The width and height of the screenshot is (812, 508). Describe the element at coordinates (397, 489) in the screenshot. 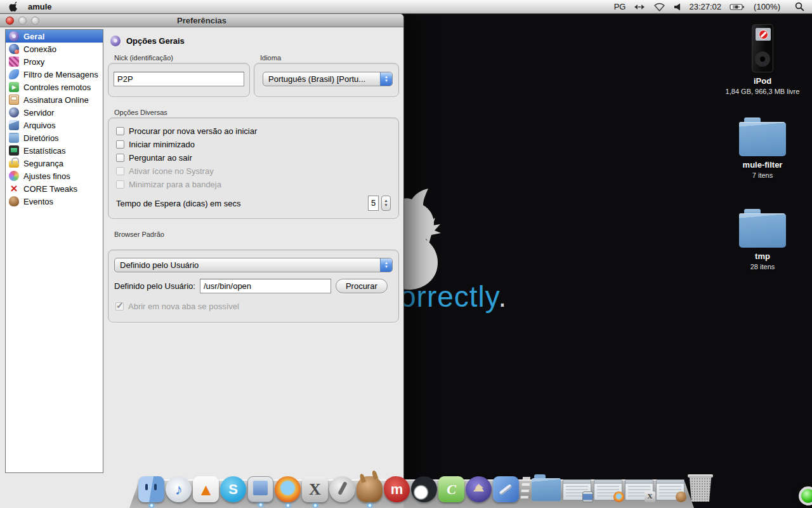

I see `miro-icon: m` at that location.